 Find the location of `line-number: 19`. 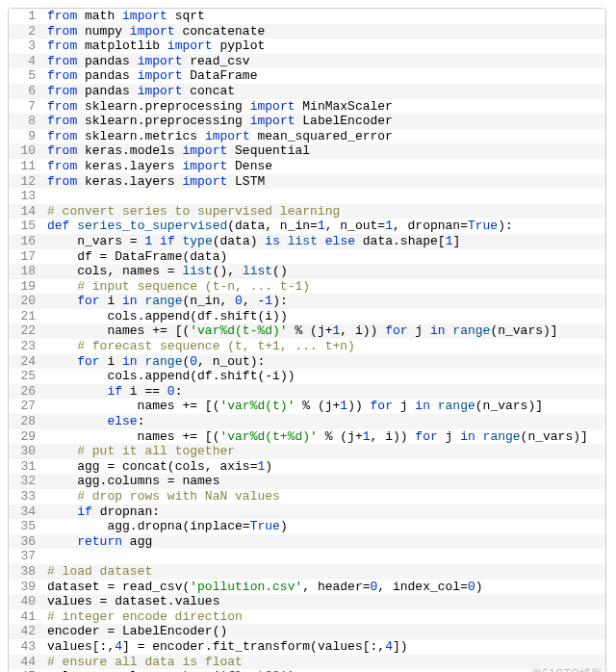

line-number: 19 is located at coordinates (25, 287).